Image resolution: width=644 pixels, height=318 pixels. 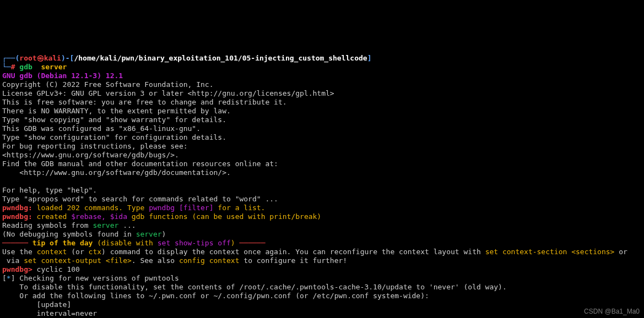 What do you see at coordinates (293, 252) in the screenshot?
I see `tip-l1c: ) command to display the context once ag…` at bounding box center [293, 252].